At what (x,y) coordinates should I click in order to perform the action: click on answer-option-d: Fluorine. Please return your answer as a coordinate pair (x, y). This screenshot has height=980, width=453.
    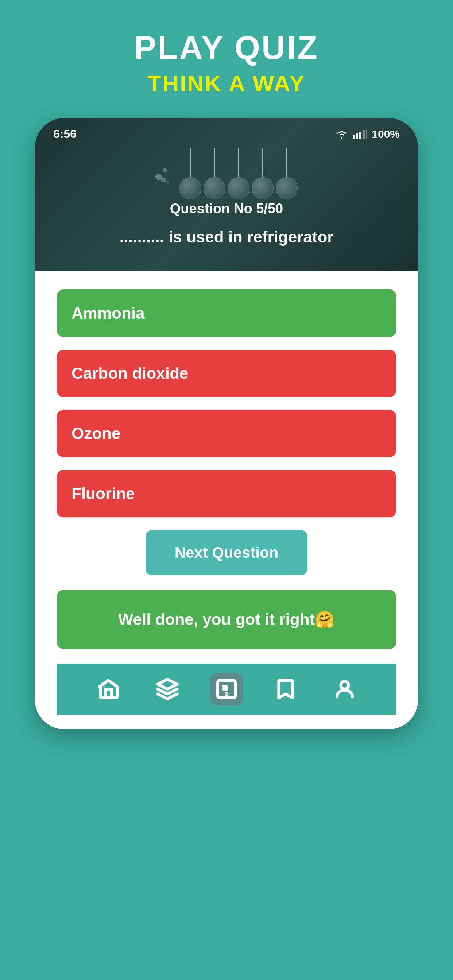
    Looking at the image, I should click on (226, 494).